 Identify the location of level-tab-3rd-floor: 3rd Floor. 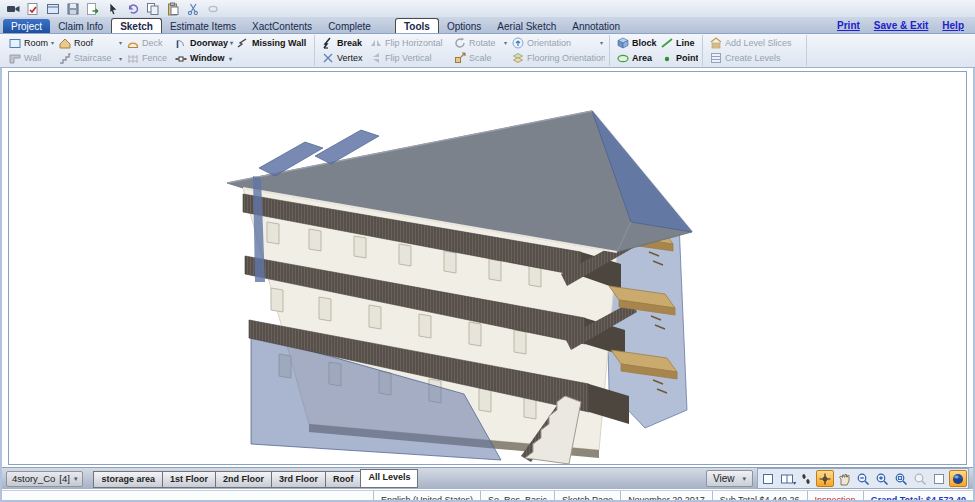
(298, 480).